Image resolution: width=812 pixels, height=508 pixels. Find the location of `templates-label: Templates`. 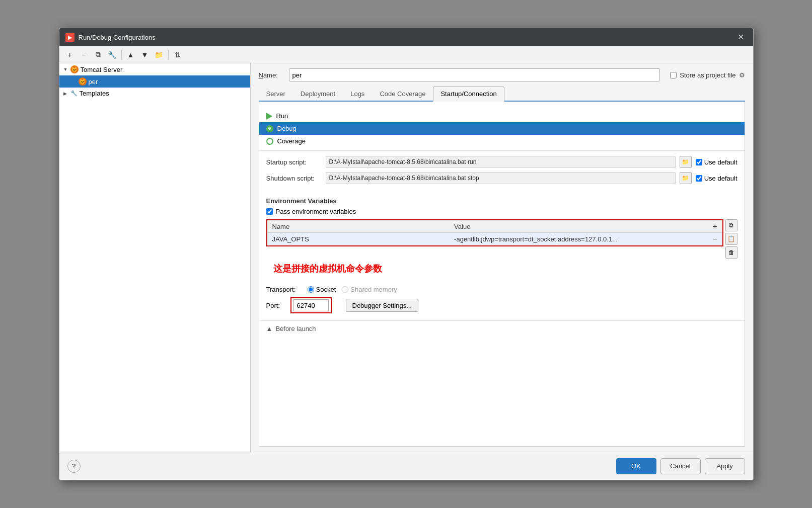

templates-label: Templates is located at coordinates (95, 94).